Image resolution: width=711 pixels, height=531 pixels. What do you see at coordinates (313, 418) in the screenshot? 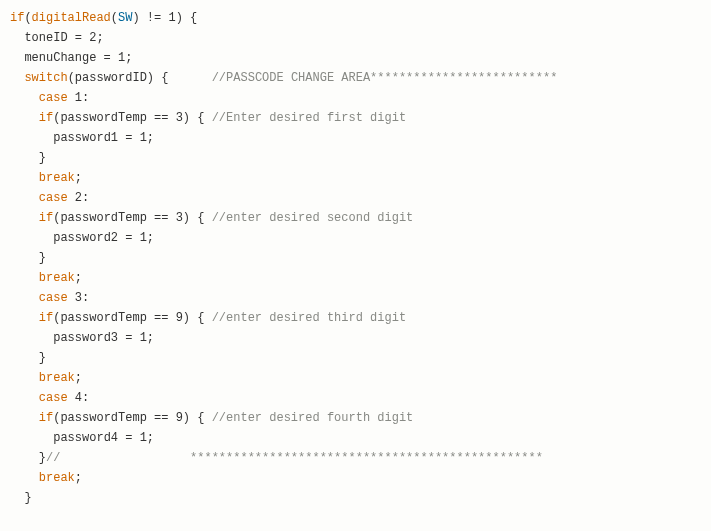
I see `comment: //enter desired fourth digit` at bounding box center [313, 418].